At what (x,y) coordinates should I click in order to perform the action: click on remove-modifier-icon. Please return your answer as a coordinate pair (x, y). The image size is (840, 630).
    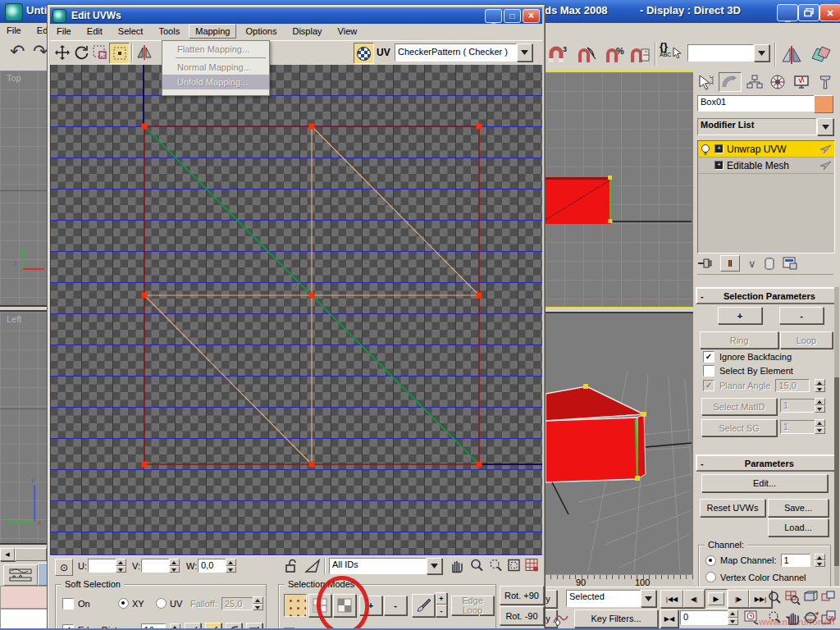
    Looking at the image, I should click on (769, 264).